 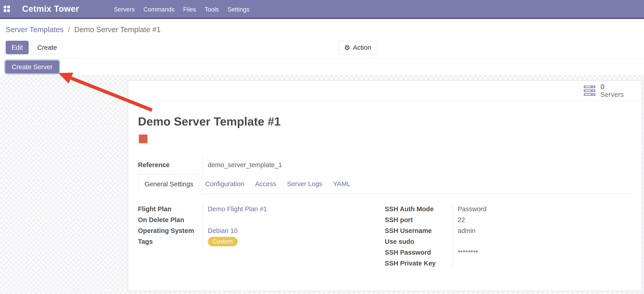 What do you see at coordinates (385, 91) in the screenshot?
I see `button-box-row: 0 Servers` at bounding box center [385, 91].